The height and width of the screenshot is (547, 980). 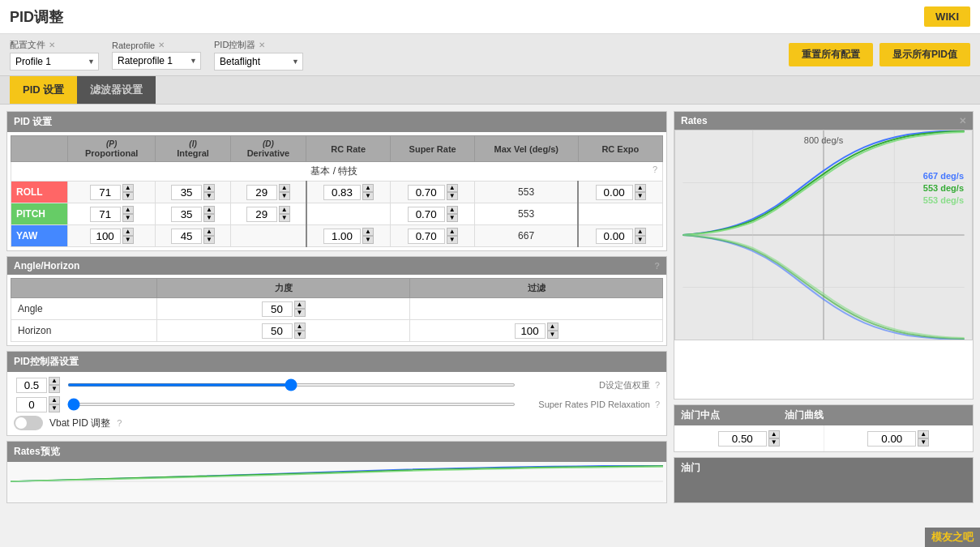 What do you see at coordinates (128, 218) in the screenshot?
I see `pitch-p-down: ▼` at bounding box center [128, 218].